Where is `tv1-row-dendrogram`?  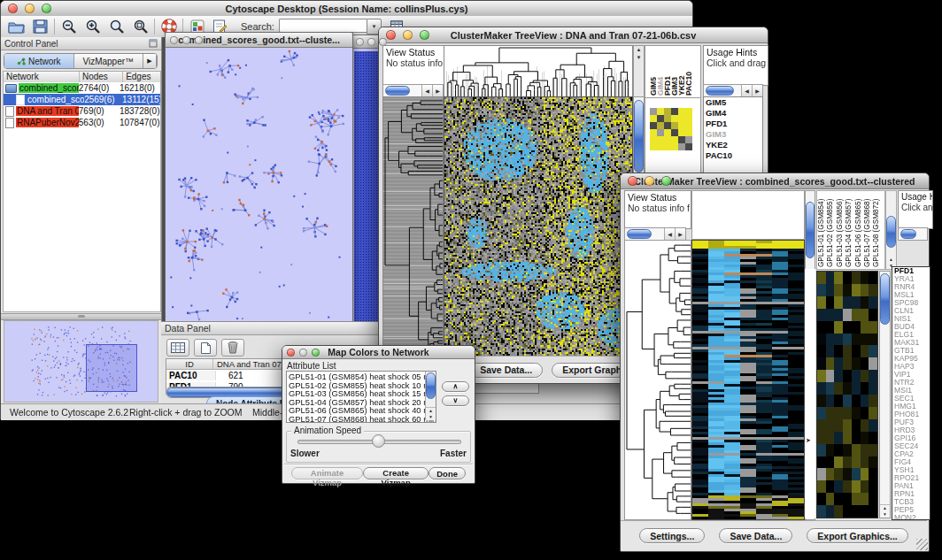
tv1-row-dendrogram is located at coordinates (413, 226).